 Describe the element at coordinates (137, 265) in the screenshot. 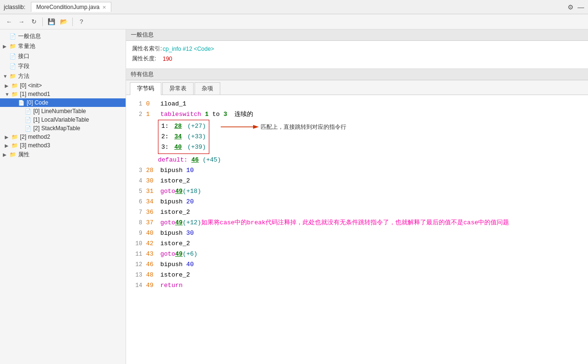

I see `line-num-12: 12` at that location.